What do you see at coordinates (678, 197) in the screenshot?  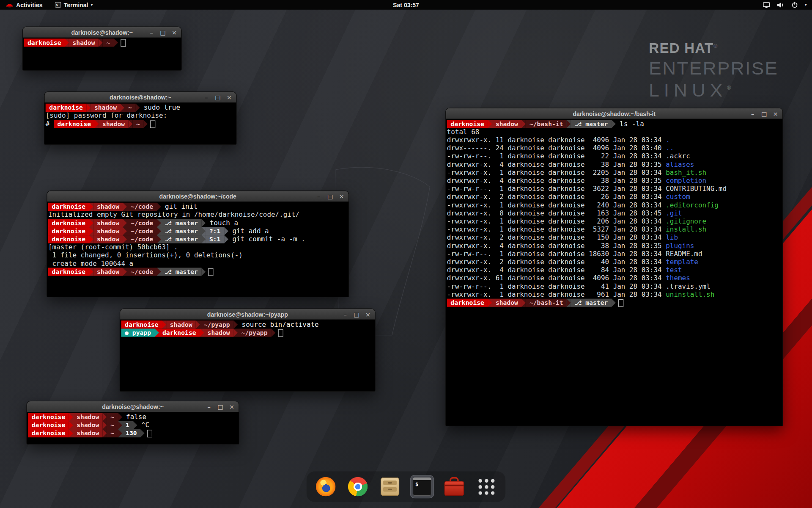 I see `ls-name: custom` at bounding box center [678, 197].